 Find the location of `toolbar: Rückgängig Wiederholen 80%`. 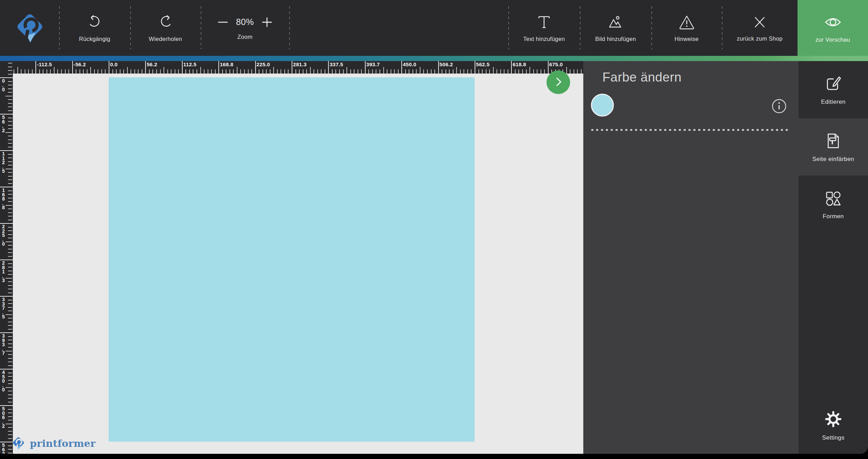

toolbar: Rückgängig Wiederholen 80% is located at coordinates (434, 28).